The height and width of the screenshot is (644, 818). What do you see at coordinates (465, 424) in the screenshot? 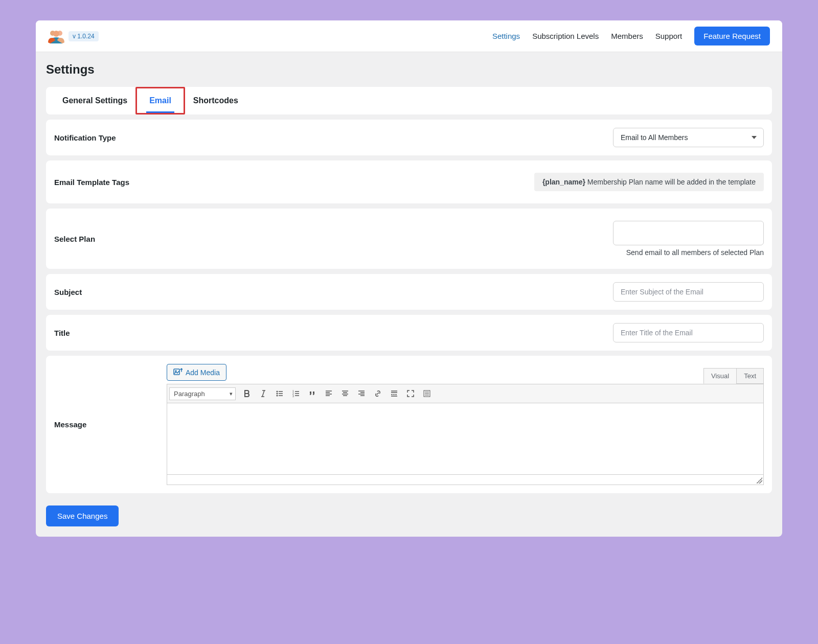
I see `editor-area: Add Media Visual Text Paragraph` at bounding box center [465, 424].